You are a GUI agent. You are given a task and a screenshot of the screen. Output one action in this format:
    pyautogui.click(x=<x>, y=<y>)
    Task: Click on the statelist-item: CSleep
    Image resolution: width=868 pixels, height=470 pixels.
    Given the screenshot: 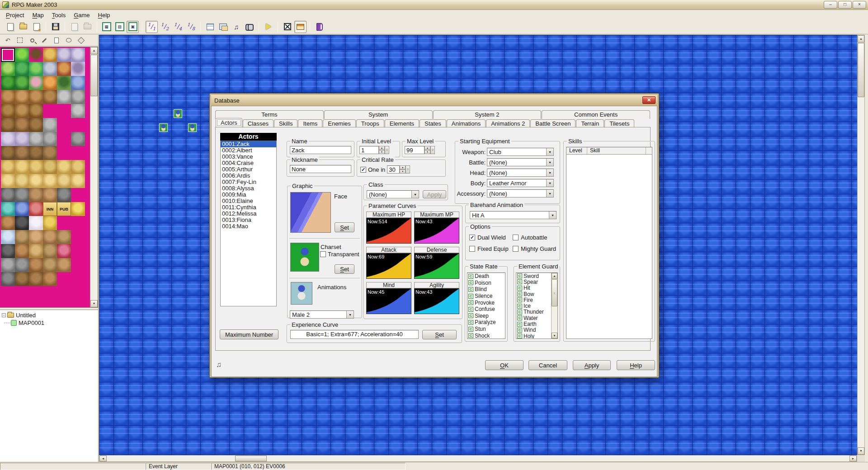 What is the action you would take?
    pyautogui.click(x=486, y=316)
    